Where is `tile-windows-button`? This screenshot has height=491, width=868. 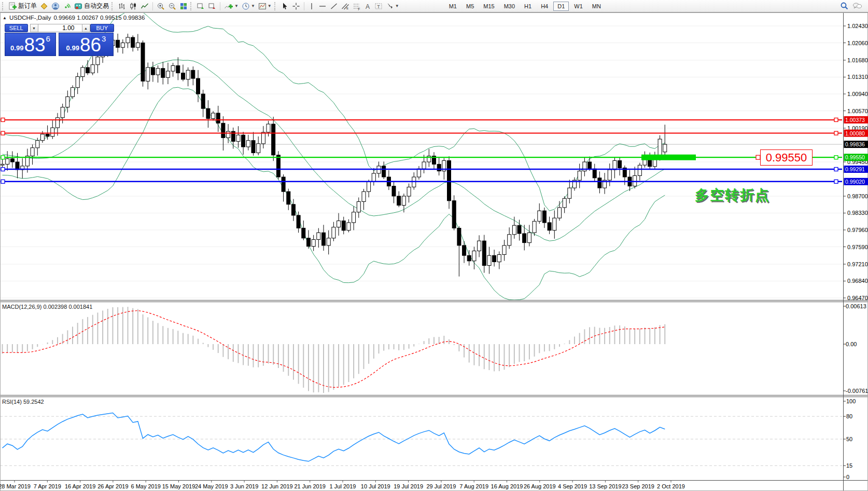
tile-windows-button is located at coordinates (184, 6).